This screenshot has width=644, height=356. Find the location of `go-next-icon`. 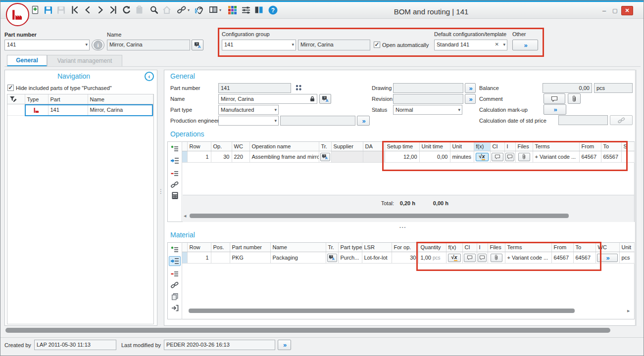

go-next-icon is located at coordinates (100, 10).